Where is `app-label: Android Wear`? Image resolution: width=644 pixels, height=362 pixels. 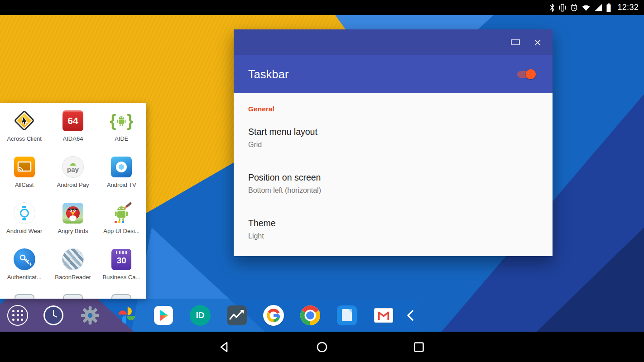
app-label: Android Wear is located at coordinates (24, 231).